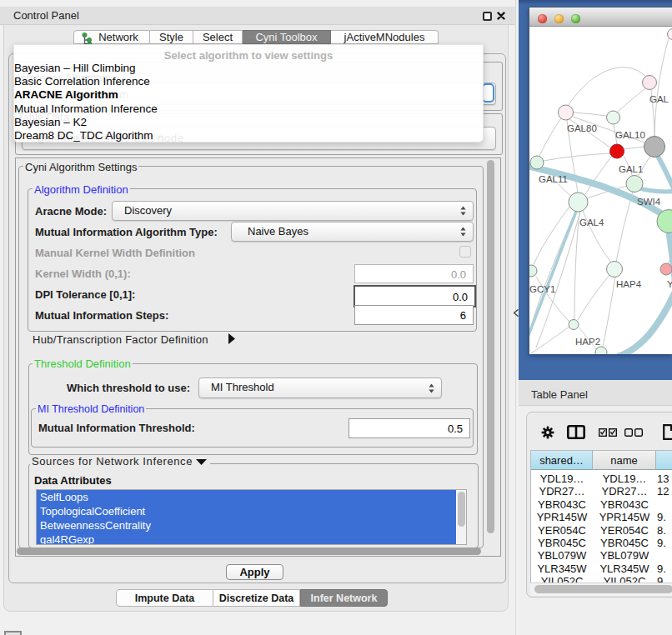 This screenshot has width=672, height=635. I want to click on svg-text: GAL10, so click(630, 135).